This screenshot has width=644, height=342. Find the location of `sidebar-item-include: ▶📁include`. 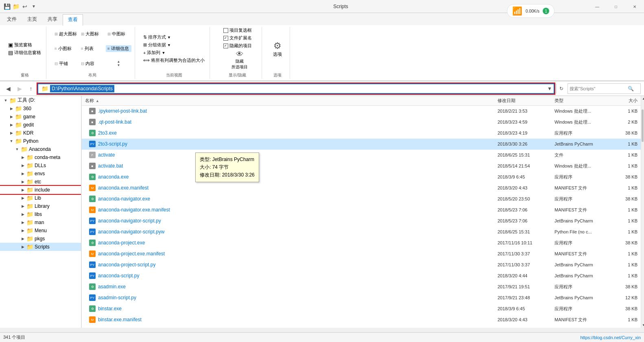

sidebar-item-include: ▶📁include is located at coordinates (41, 190).